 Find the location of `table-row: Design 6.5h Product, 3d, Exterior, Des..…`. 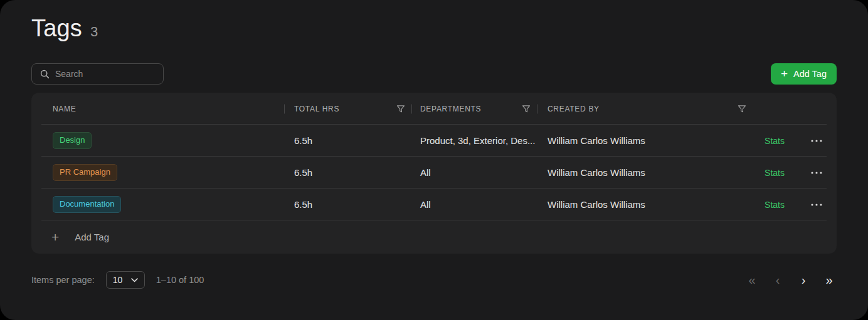

table-row: Design 6.5h Product, 3d, Exterior, Des..… is located at coordinates (434, 140).